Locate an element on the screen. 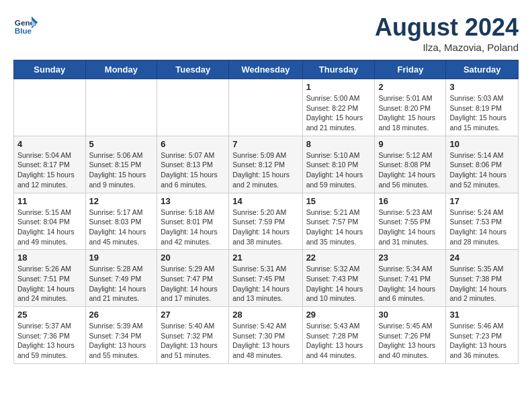 The height and width of the screenshot is (411, 532). page-header: General Blue August 2024 Ilza, Mazovia, … is located at coordinates (266, 34).